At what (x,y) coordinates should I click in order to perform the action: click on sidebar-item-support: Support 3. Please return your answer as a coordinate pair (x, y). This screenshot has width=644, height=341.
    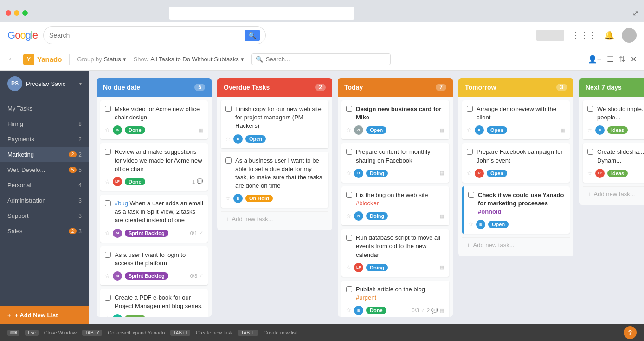
    Looking at the image, I should click on (45, 216).